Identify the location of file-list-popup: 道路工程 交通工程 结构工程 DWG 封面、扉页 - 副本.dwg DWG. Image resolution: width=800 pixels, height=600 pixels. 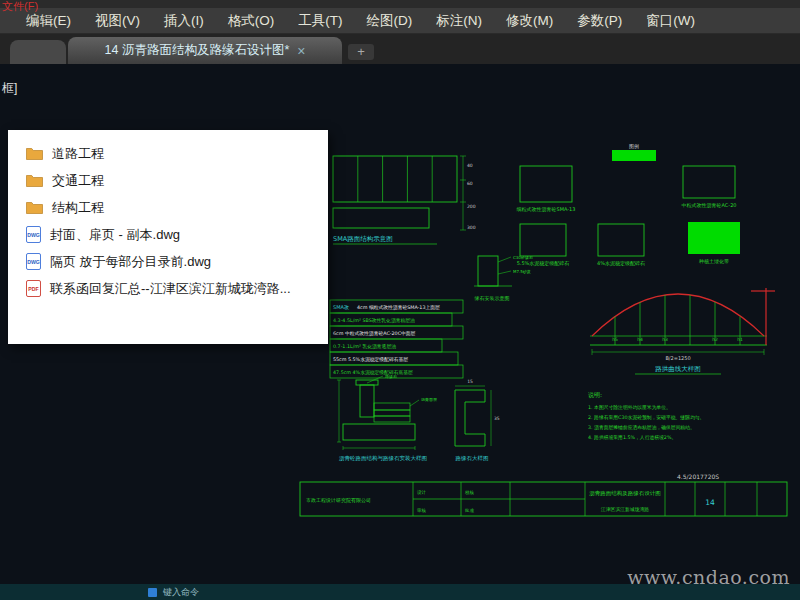
(168, 237).